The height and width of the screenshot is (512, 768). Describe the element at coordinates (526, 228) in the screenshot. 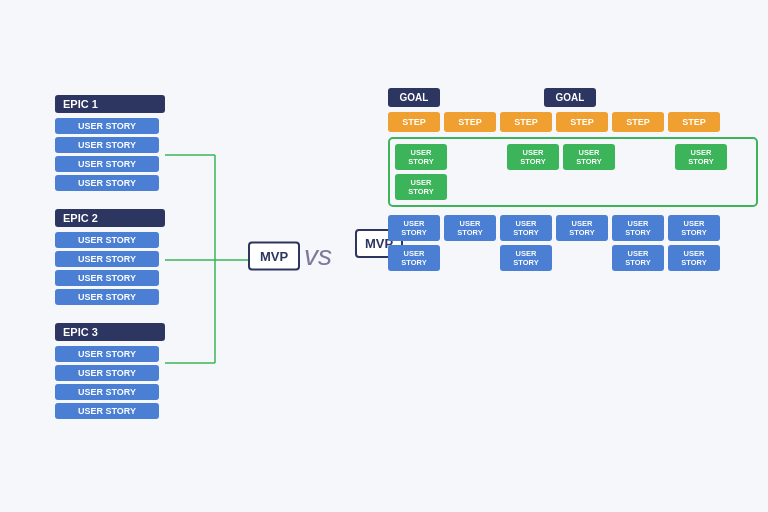

I see `bt1-story-3: USERSTORY` at that location.